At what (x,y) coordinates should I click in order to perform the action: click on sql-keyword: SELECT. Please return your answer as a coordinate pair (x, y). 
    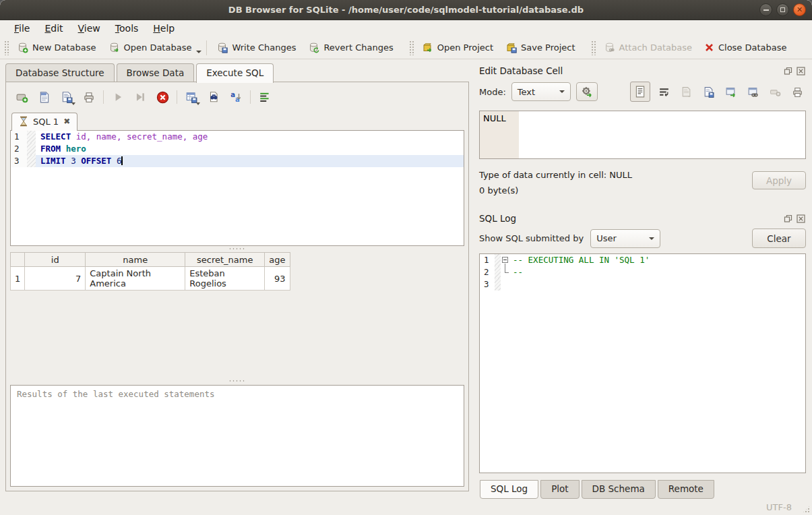
    Looking at the image, I should click on (55, 136).